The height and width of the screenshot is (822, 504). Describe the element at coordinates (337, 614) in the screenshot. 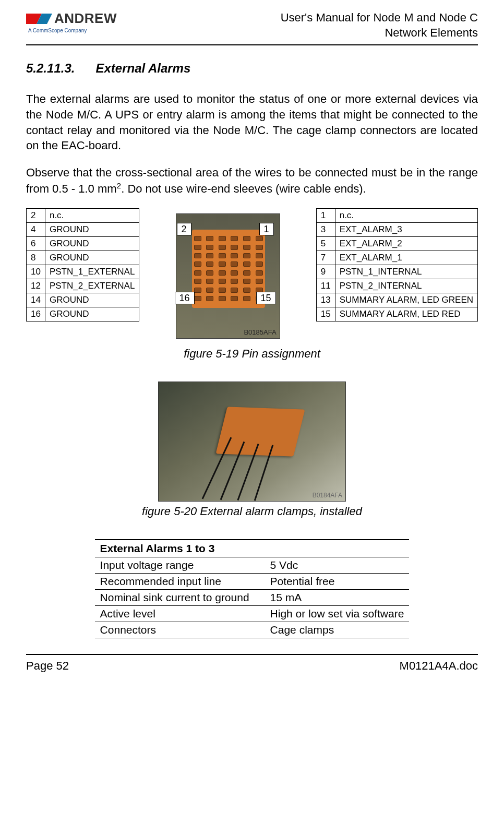

I see `spec-value: High or low set via software` at that location.